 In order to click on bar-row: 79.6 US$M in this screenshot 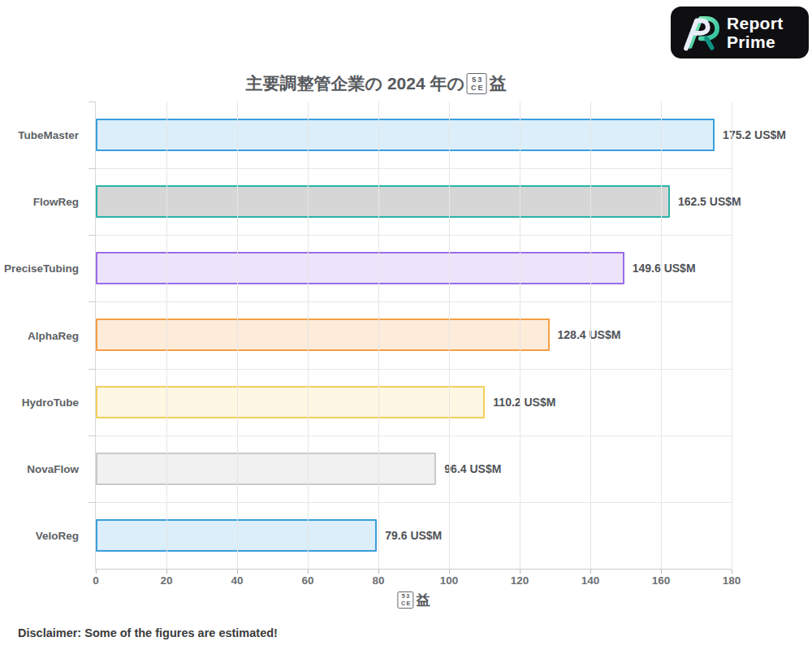, I will do `click(414, 535)`.